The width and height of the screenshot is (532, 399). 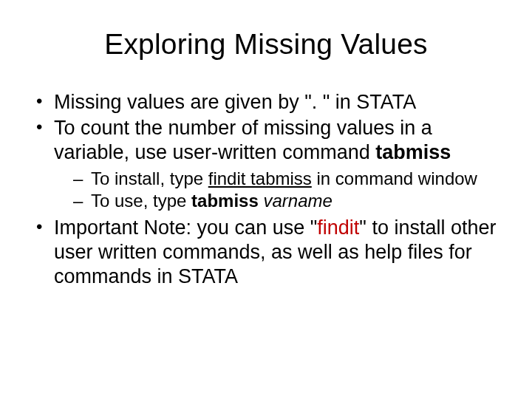 What do you see at coordinates (149, 179) in the screenshot?
I see `sub-1-a: To install, type` at bounding box center [149, 179].